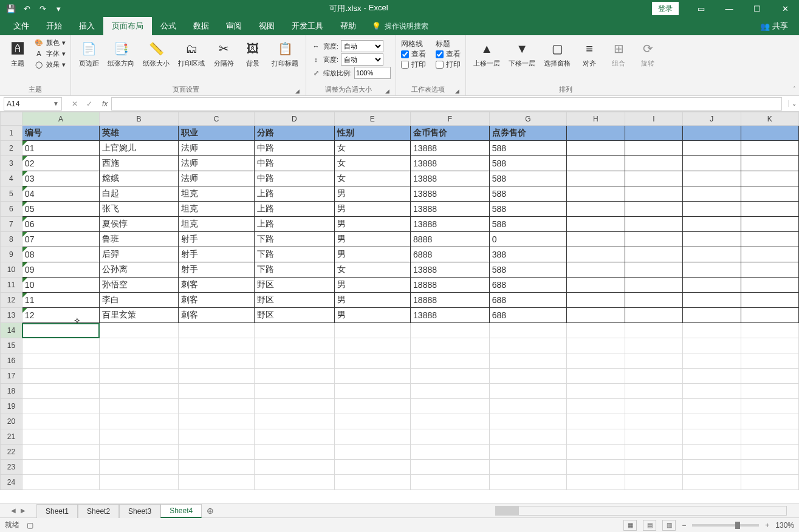 The width and height of the screenshot is (799, 532). What do you see at coordinates (372, 270) in the screenshot?
I see `cell-E10: 女` at bounding box center [372, 270].